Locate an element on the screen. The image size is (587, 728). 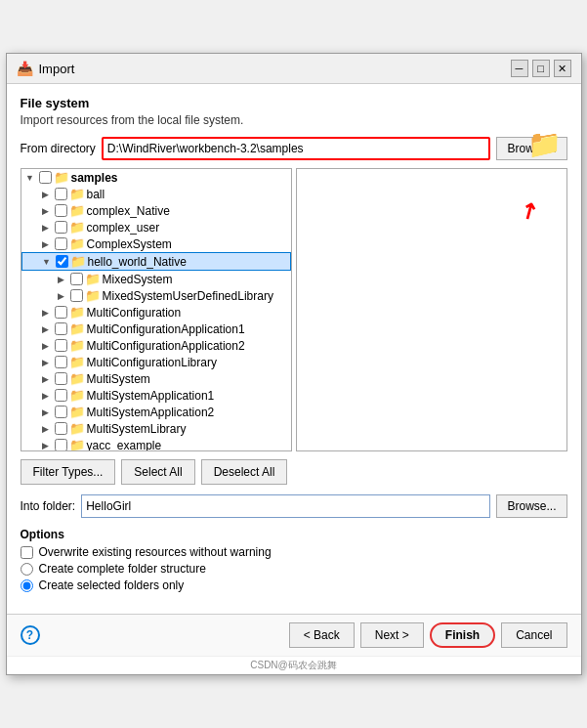
folder-icon-complex_native: 📁 is located at coordinates (77, 211).